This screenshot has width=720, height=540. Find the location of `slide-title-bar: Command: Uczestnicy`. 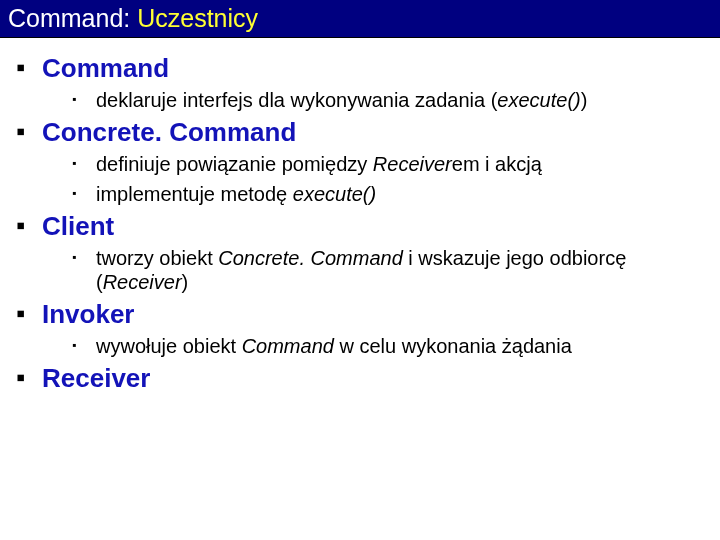

slide-title-bar: Command: Uczestnicy is located at coordinates (360, 19).